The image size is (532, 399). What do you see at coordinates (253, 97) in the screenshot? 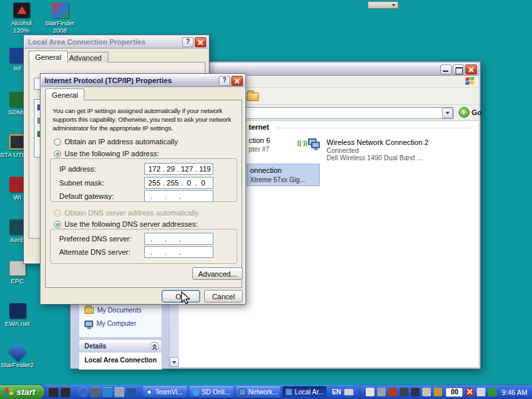
I see `folders-button-icon` at bounding box center [253, 97].